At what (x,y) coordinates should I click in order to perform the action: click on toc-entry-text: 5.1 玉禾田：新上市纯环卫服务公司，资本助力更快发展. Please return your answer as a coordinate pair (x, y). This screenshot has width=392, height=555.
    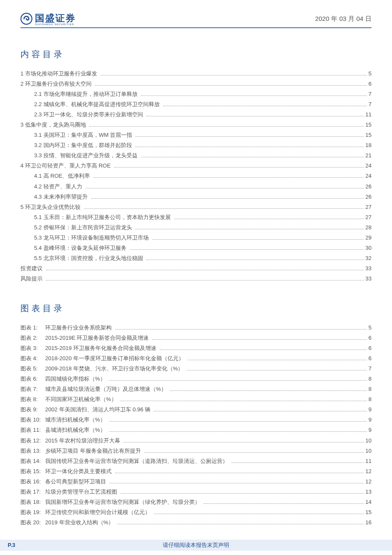
    Looking at the image, I should click on (103, 217).